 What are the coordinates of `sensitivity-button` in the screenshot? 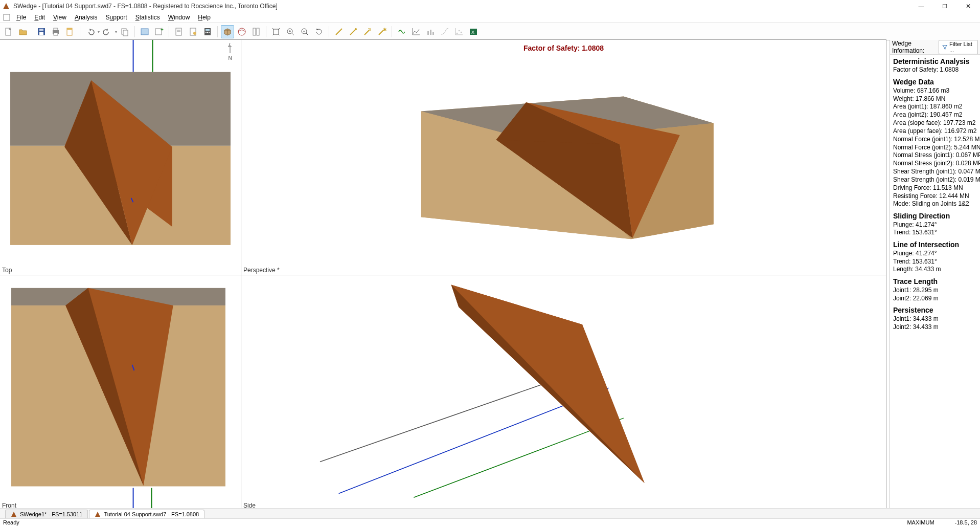 It's located at (402, 32).